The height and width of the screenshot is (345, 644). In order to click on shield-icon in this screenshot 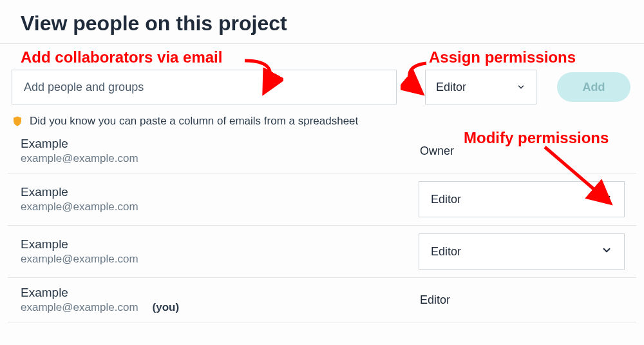, I will do `click(17, 121)`.